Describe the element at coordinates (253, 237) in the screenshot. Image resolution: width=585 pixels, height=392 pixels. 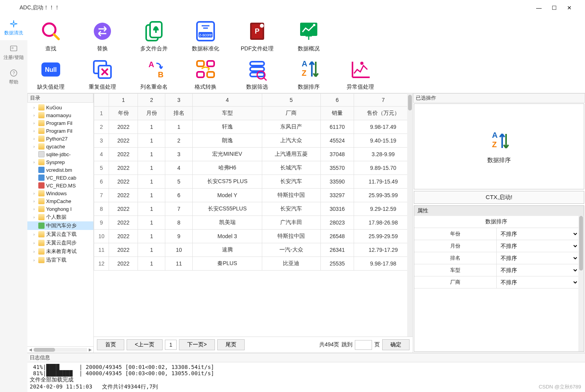
I see `table-row: 10202219Model 3特斯拉中国2654825.99-29.59` at that location.